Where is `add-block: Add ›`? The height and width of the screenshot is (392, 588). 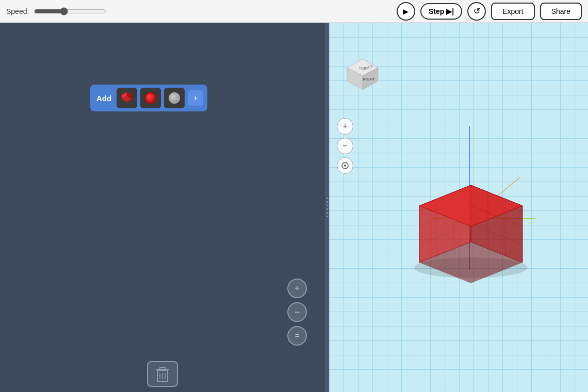 add-block: Add › is located at coordinates (149, 98).